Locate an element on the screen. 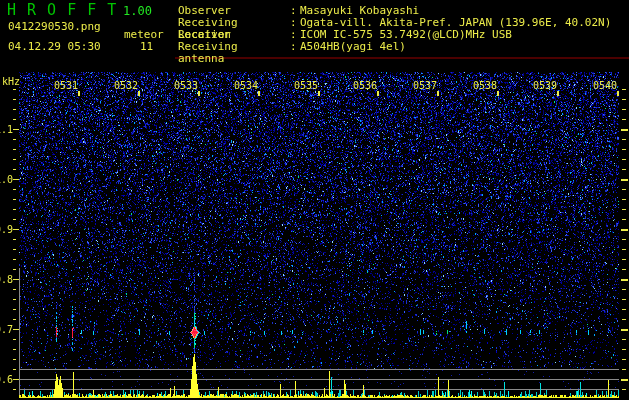 This screenshot has width=629, height=400. freq-label-0-8: 0.8 is located at coordinates (6, 280).